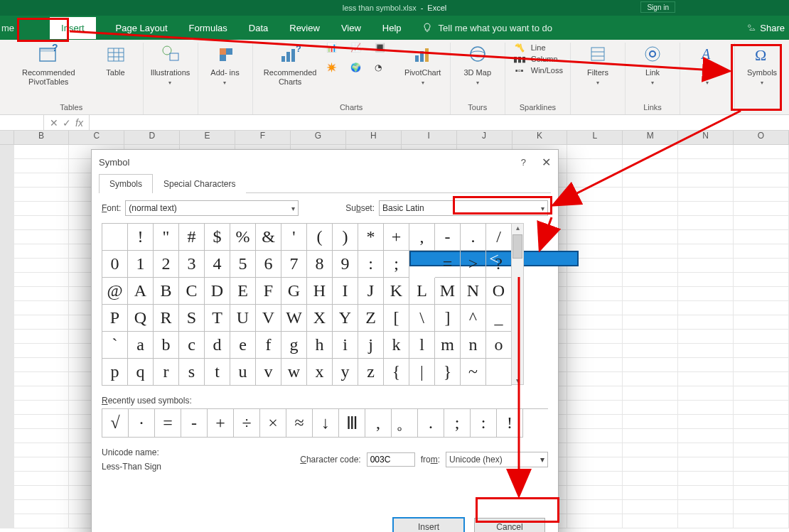 Image resolution: width=789 pixels, height=532 pixels. Describe the element at coordinates (141, 372) in the screenshot. I see `char-cell: q` at that location.